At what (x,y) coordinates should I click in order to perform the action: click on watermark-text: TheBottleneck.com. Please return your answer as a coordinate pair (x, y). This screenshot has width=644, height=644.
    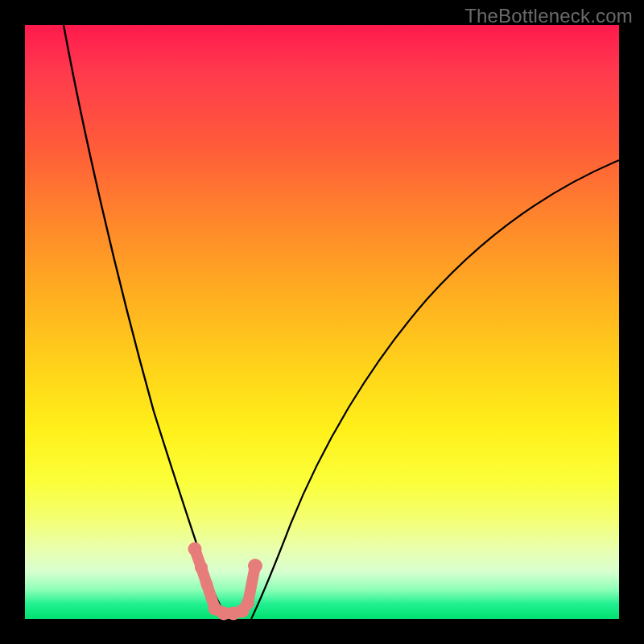
    Looking at the image, I should click on (549, 16).